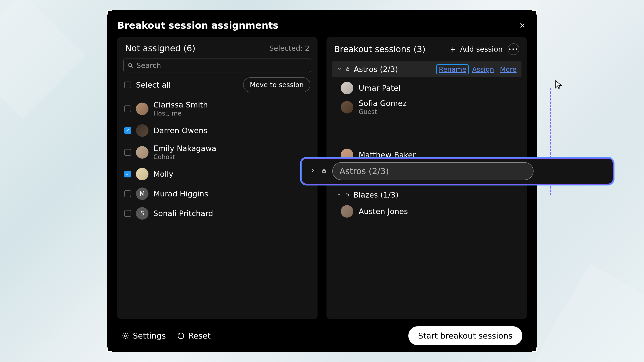  I want to click on person-name: Sonali Pritchard, so click(183, 213).